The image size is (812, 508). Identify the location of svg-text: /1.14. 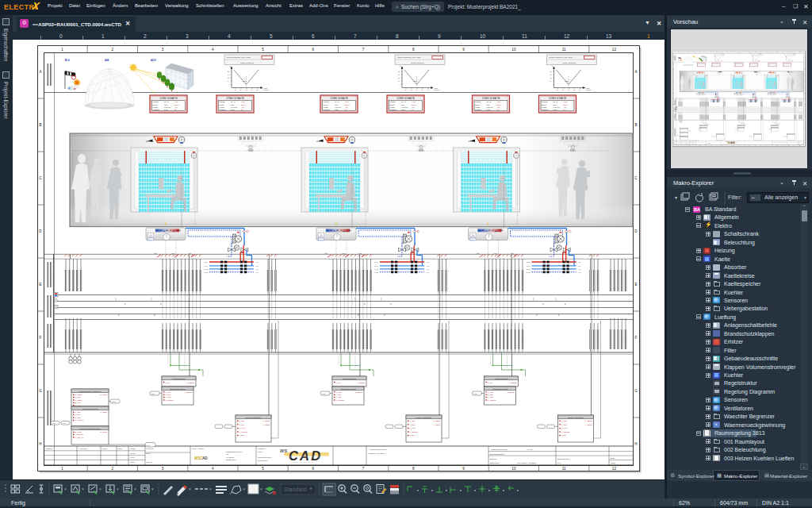
(206, 266).